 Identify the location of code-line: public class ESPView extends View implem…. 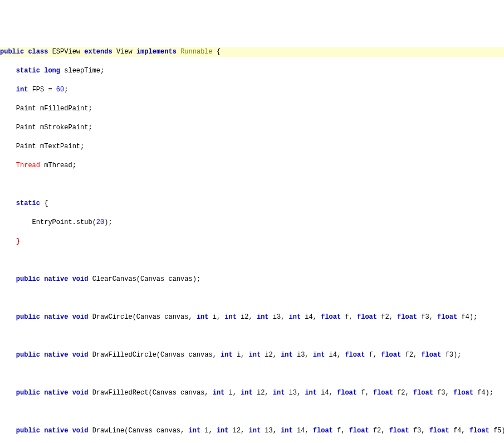
(252, 52).